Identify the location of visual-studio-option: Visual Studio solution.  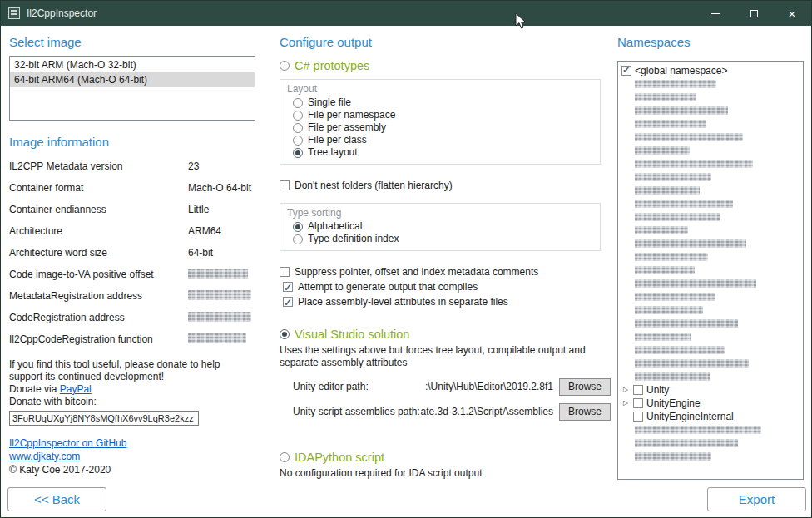
(445, 334).